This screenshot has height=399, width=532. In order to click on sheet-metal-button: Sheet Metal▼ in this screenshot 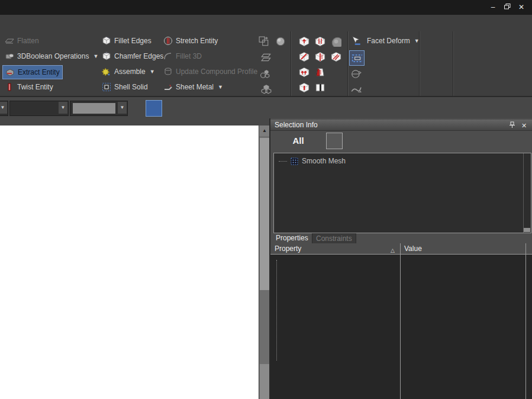, I will do `click(193, 87)`.